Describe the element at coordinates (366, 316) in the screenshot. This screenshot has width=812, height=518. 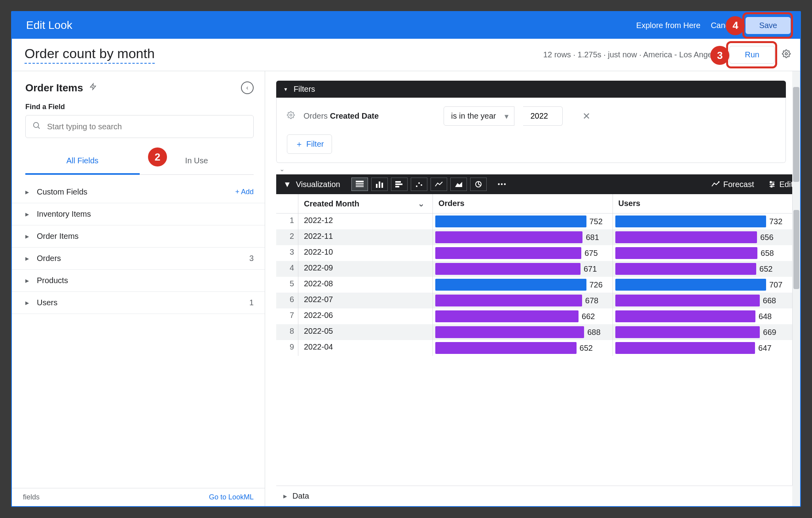
I see `cell-month: 2022-06` at that location.